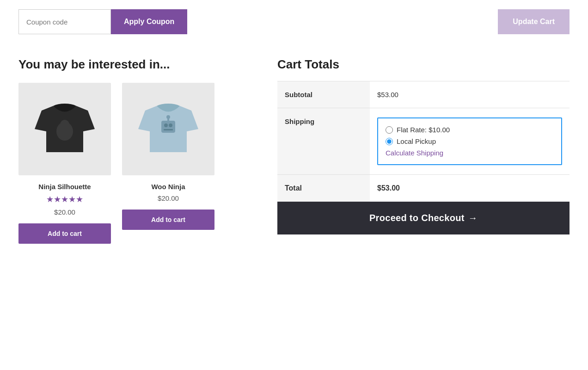 The width and height of the screenshot is (588, 370). Describe the element at coordinates (417, 218) in the screenshot. I see `checkout-label: Proceed to Checkout` at that location.